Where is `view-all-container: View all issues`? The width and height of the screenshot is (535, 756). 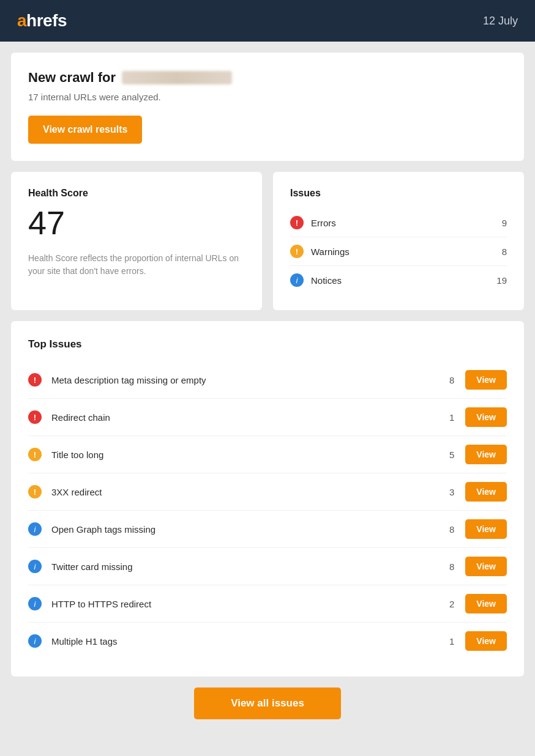
view-all-container: View all issues is located at coordinates (268, 703).